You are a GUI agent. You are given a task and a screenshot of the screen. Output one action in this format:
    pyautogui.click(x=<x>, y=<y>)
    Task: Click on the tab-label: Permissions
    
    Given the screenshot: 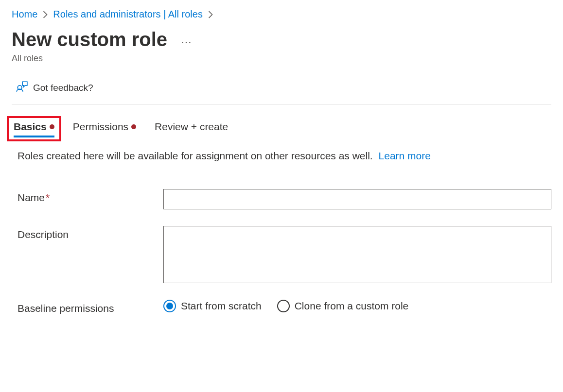 What is the action you would take?
    pyautogui.click(x=101, y=127)
    